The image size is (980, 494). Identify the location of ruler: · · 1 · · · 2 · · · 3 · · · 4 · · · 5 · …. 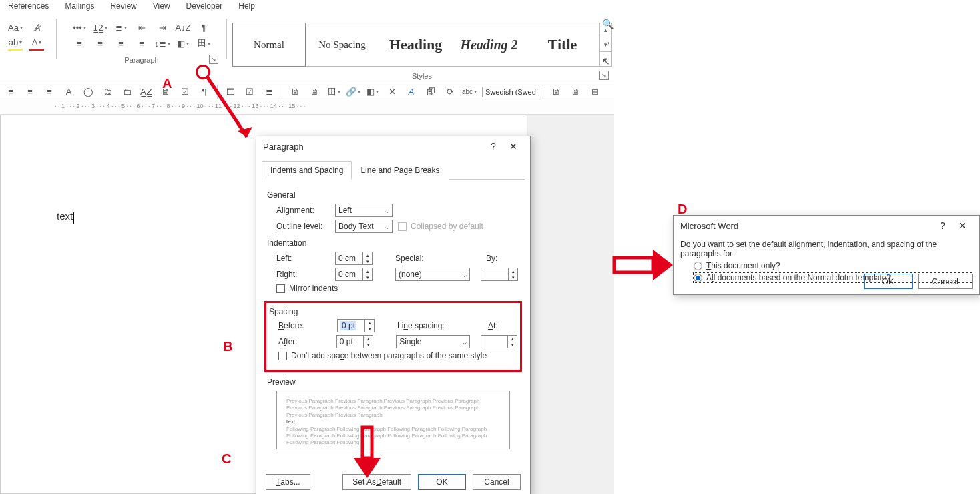
(307, 108).